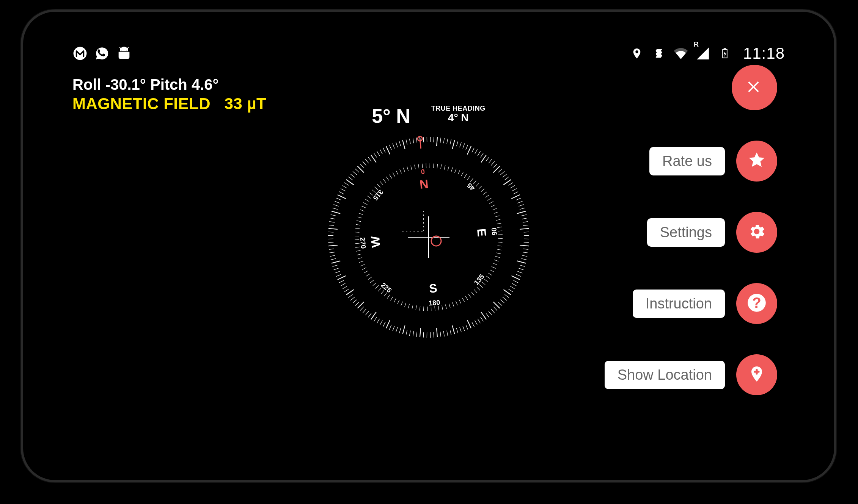  What do you see at coordinates (679, 304) in the screenshot?
I see `instruction-label: Instruction` at bounding box center [679, 304].